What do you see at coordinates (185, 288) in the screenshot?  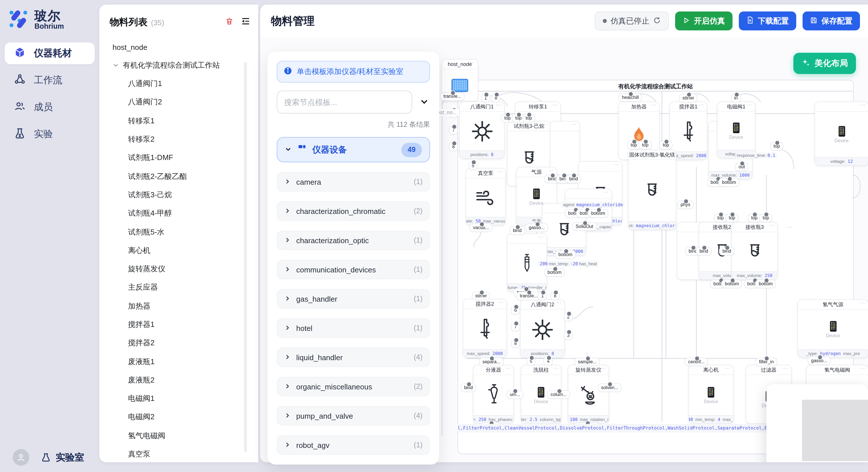 I see `tree-item: 主反应器` at bounding box center [185, 288].